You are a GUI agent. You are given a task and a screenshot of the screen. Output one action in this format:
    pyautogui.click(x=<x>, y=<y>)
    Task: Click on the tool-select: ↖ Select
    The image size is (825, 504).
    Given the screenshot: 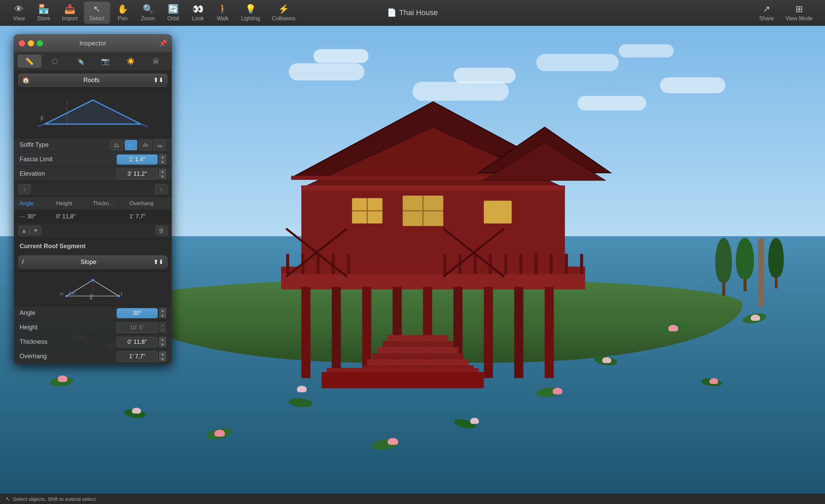 What is the action you would take?
    pyautogui.click(x=97, y=13)
    